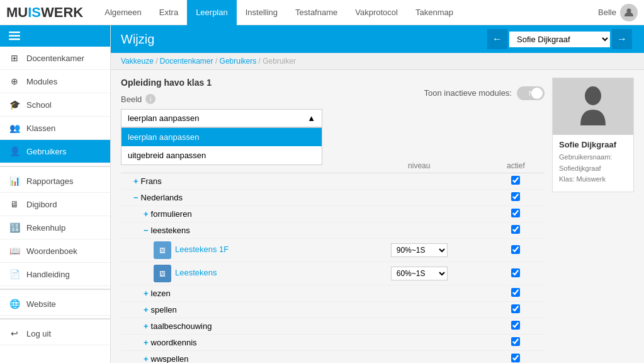 Image resolution: width=644 pixels, height=363 pixels. What do you see at coordinates (55, 82) in the screenshot?
I see `sidebar-item-modules: ⊕ Modules` at bounding box center [55, 82].